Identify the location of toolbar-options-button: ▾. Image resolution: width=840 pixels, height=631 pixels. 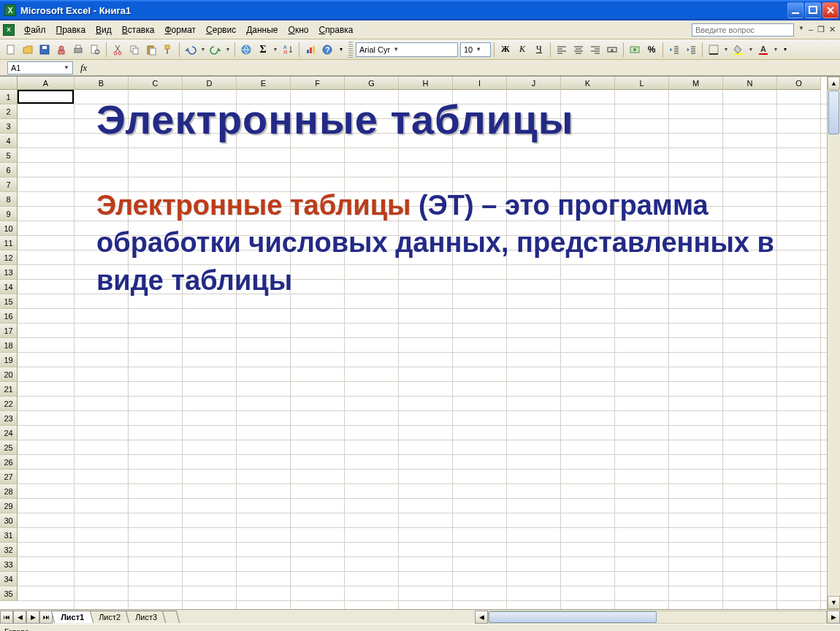
(341, 50).